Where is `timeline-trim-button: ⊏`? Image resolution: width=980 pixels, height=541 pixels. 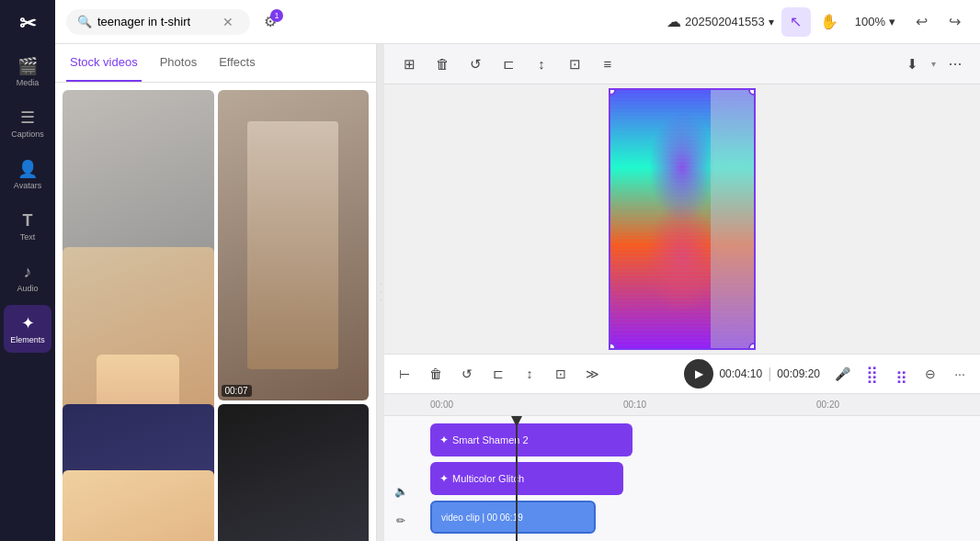
timeline-trim-button: ⊏ is located at coordinates (498, 374).